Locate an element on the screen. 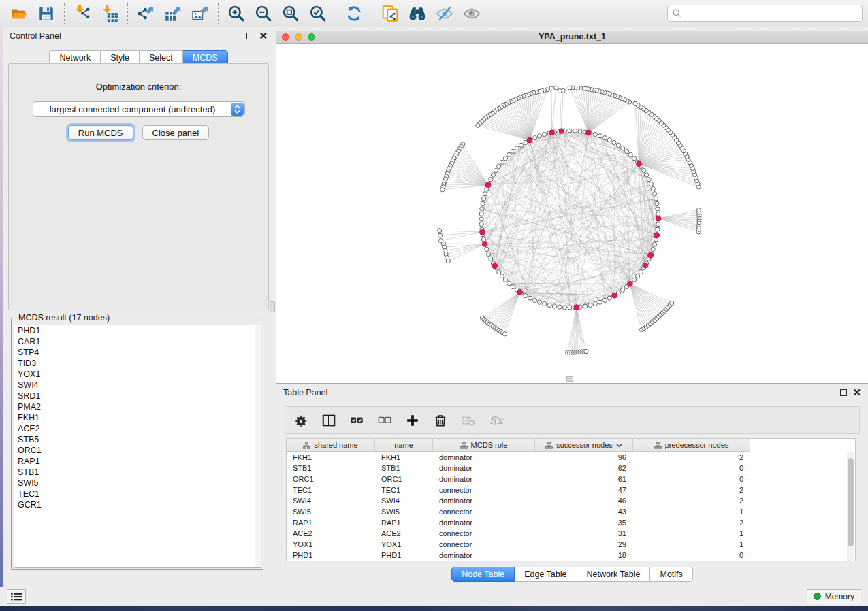 The image size is (868, 611). table-row: ORC1ORC1dominator610 is located at coordinates (570, 479).